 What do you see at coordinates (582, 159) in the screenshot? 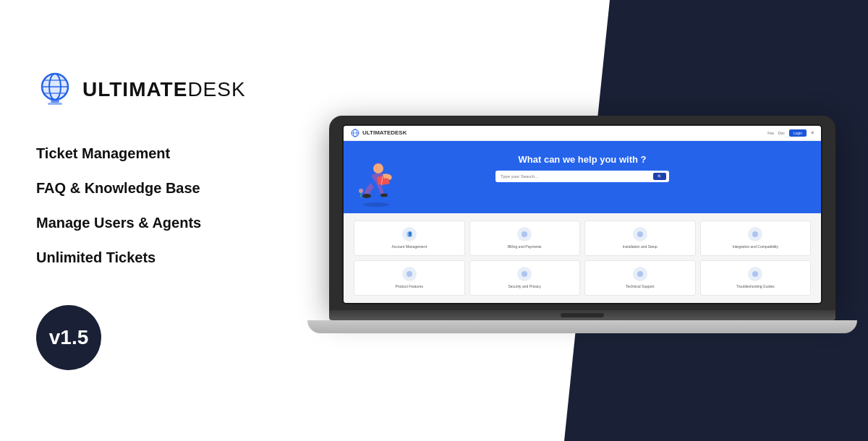
I see `site-hero-heading: What can we help you with ?` at bounding box center [582, 159].